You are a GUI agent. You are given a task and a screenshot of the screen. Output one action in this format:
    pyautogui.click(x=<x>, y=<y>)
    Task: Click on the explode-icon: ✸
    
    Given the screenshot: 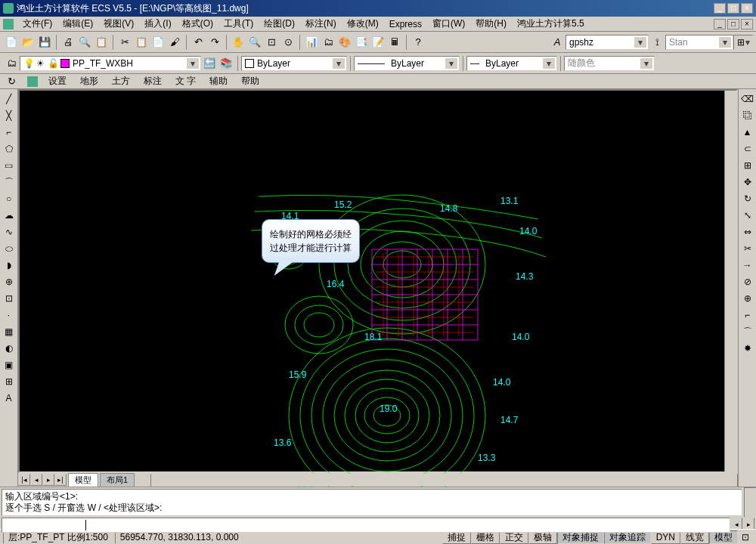 What is the action you would take?
    pyautogui.click(x=748, y=348)
    